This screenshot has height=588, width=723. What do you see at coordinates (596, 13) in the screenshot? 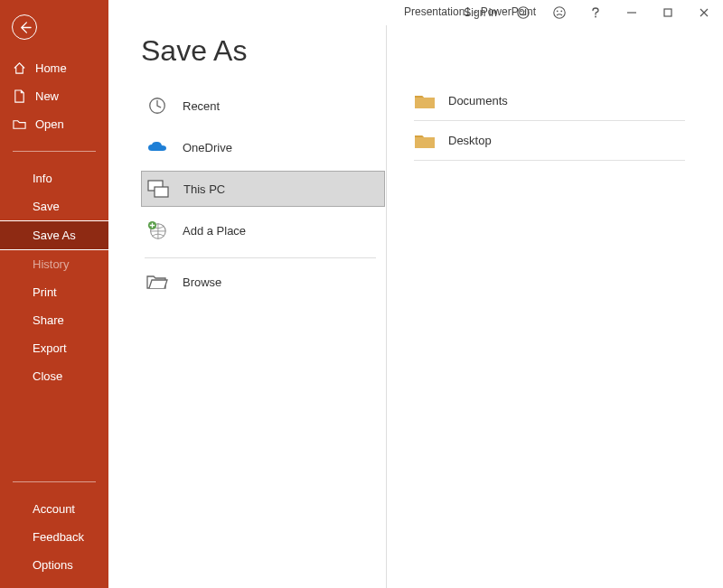
I see `help-button` at bounding box center [596, 13].